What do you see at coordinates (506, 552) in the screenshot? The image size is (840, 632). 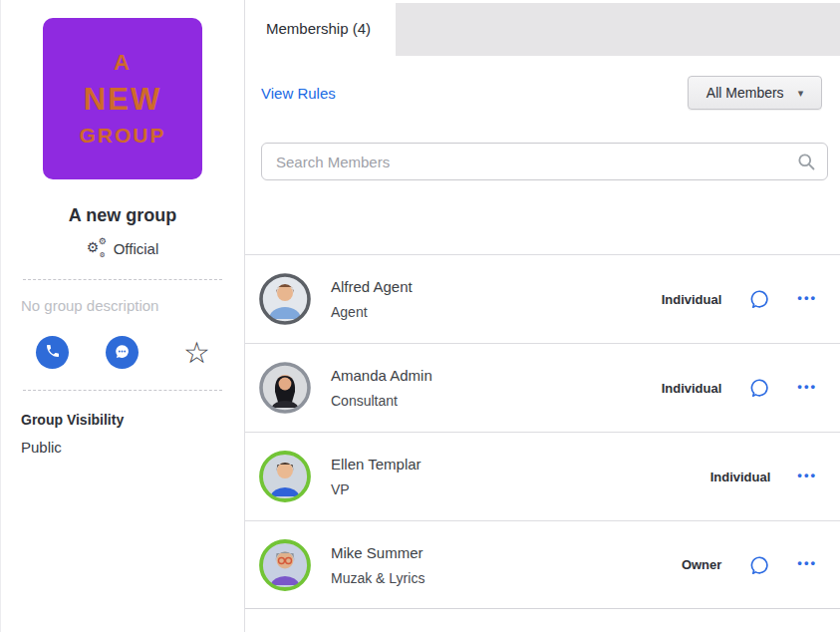 I see `member-name: Mike Summer` at bounding box center [506, 552].